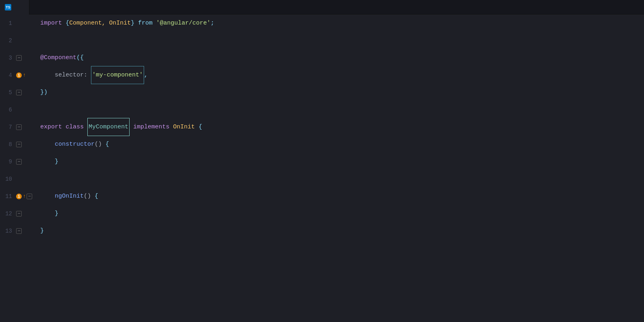 Image resolution: width=644 pixels, height=322 pixels. Describe the element at coordinates (18, 109) in the screenshot. I see `gutter-row: 6` at that location.